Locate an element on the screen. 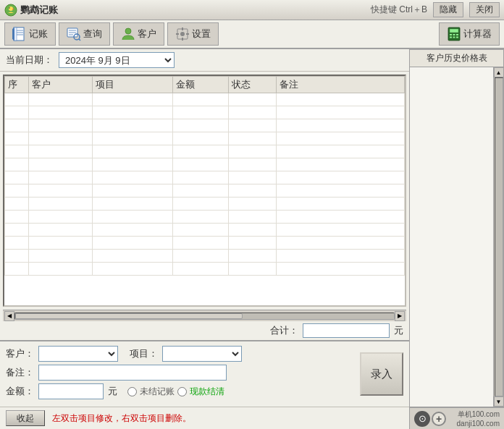 This screenshot has height=429, width=504. customer-select is located at coordinates (78, 354).